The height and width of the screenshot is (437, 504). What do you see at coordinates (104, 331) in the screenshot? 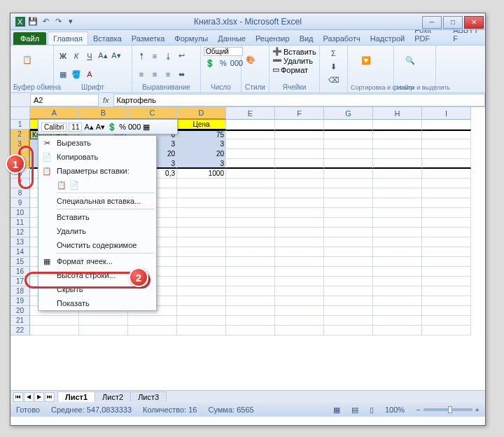
I see `cell-B22` at bounding box center [104, 331].